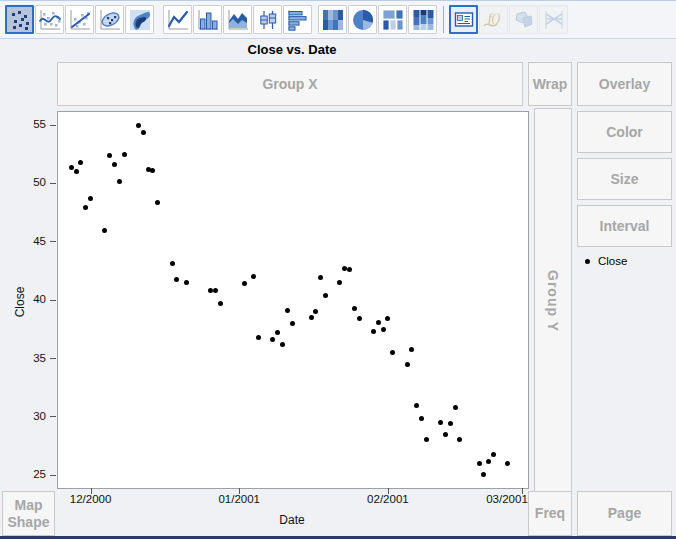  What do you see at coordinates (494, 18) in the screenshot?
I see `svg-text: f()` at bounding box center [494, 18].